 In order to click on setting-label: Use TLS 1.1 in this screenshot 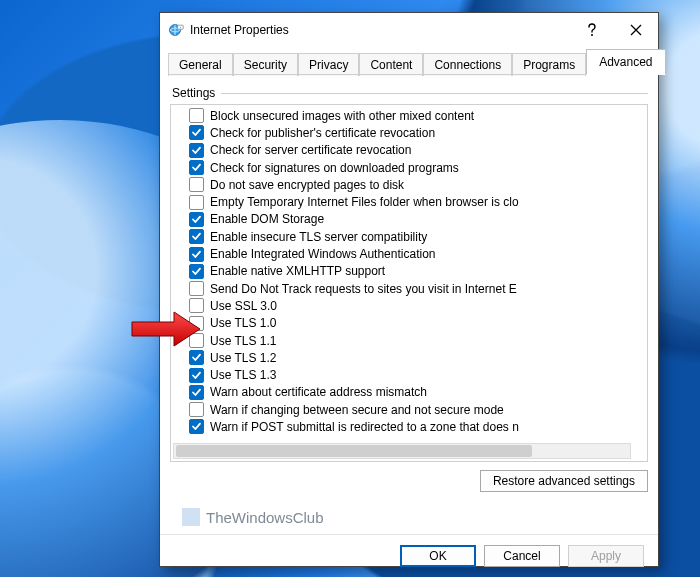, I will do `click(243, 341)`.